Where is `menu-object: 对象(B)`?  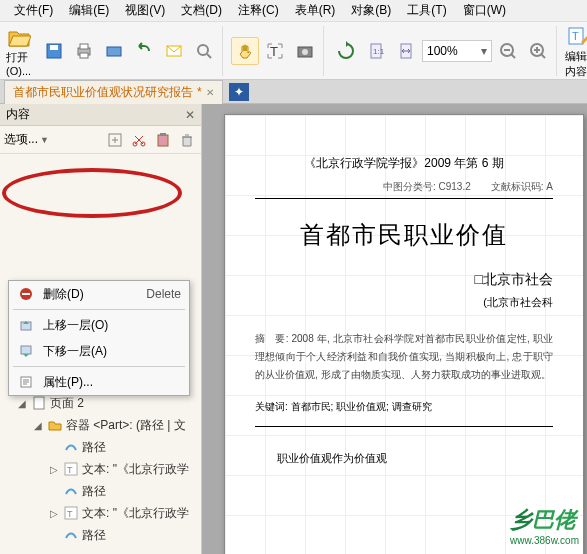 menu-object: 对象(B) is located at coordinates (371, 10).